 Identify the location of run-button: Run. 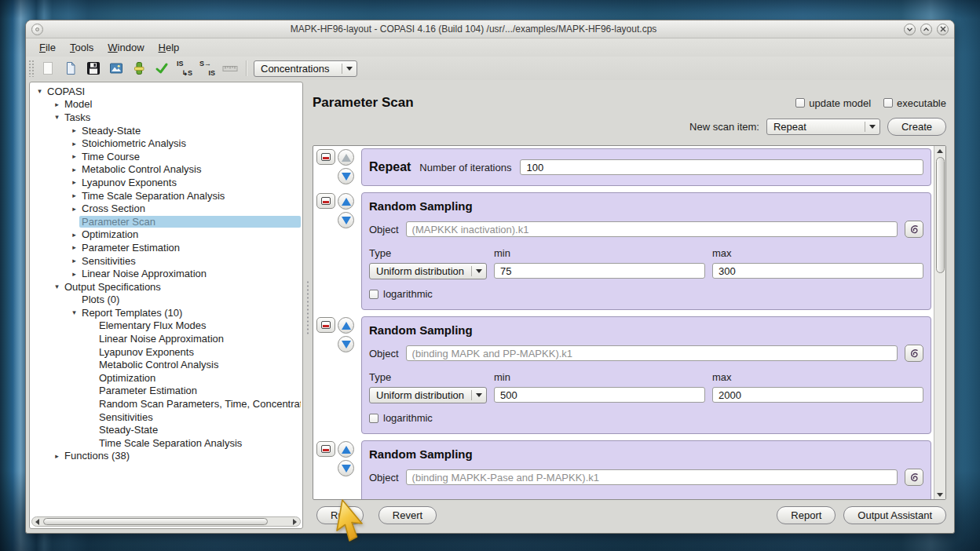
(340, 515).